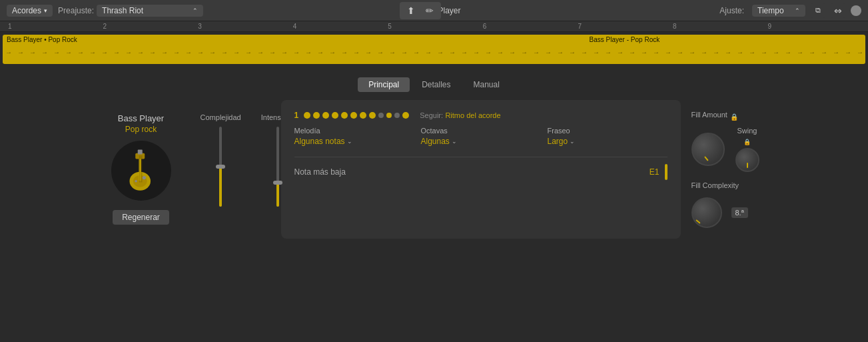  Describe the element at coordinates (734, 117) in the screenshot. I see `fill-amount-lock-icon: 🔒` at that location.